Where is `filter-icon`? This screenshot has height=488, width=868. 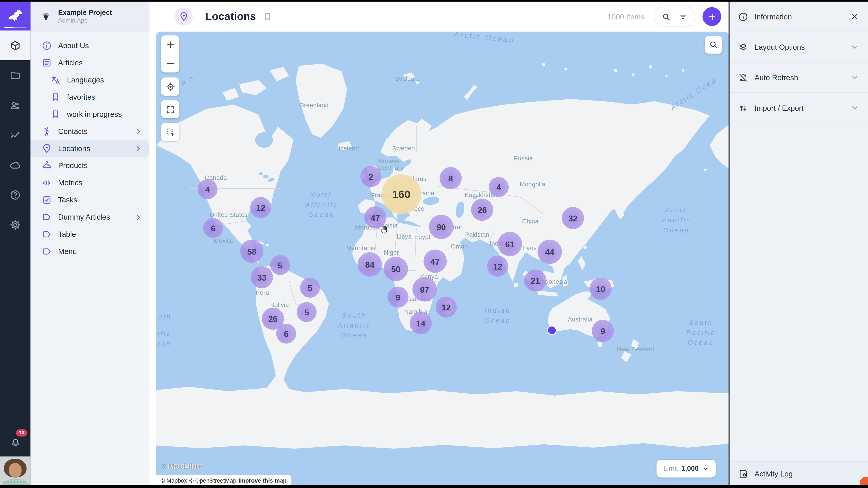
filter-icon is located at coordinates (683, 17).